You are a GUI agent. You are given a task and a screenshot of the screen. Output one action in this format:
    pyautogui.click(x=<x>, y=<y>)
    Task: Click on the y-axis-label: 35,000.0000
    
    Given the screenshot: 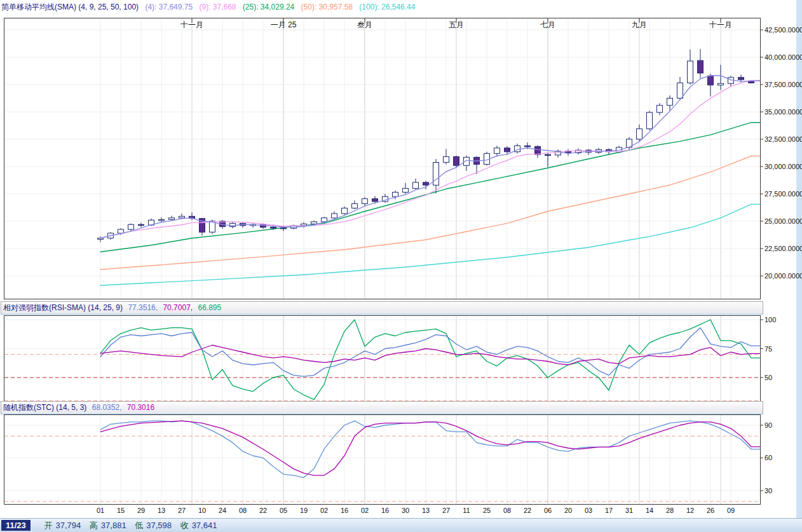 What is the action you would take?
    pyautogui.click(x=783, y=112)
    